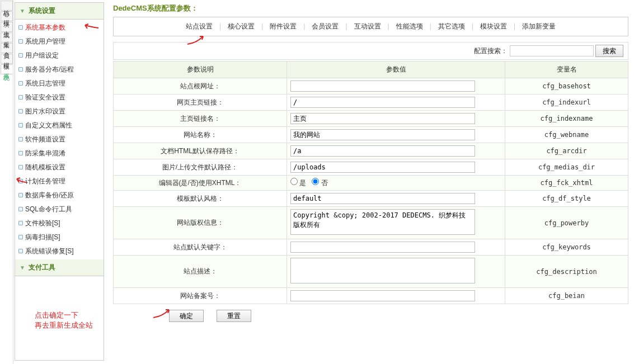  I want to click on config-tab: 附件设置, so click(283, 26).